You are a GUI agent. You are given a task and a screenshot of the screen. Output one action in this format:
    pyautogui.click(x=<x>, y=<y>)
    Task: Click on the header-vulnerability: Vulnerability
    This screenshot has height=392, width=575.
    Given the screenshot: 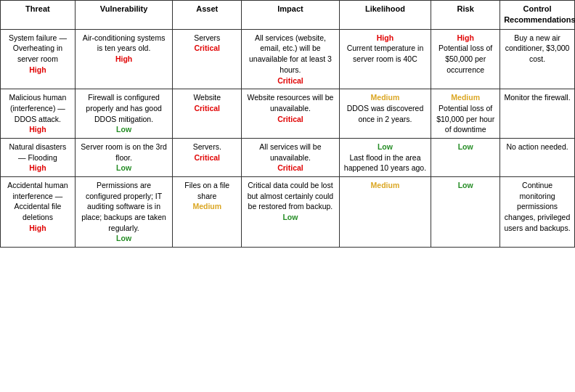 What is the action you would take?
    pyautogui.click(x=123, y=15)
    